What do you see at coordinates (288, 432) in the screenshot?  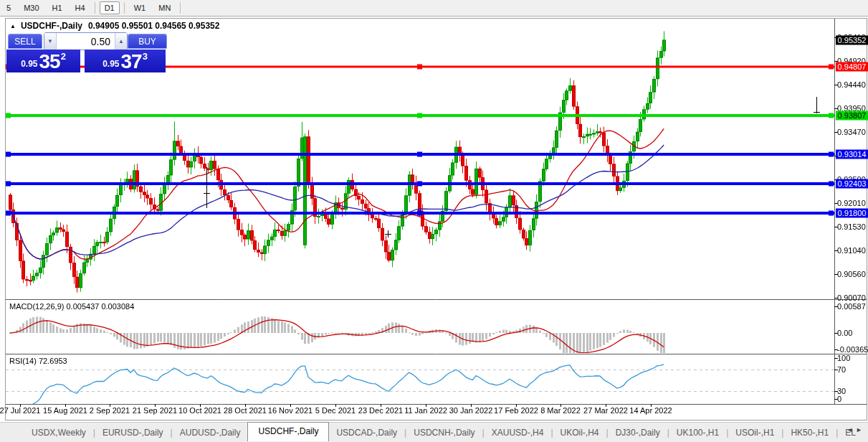 I see `chart-tab-usdchf-daily: USDCHF-,Daily` at bounding box center [288, 432].